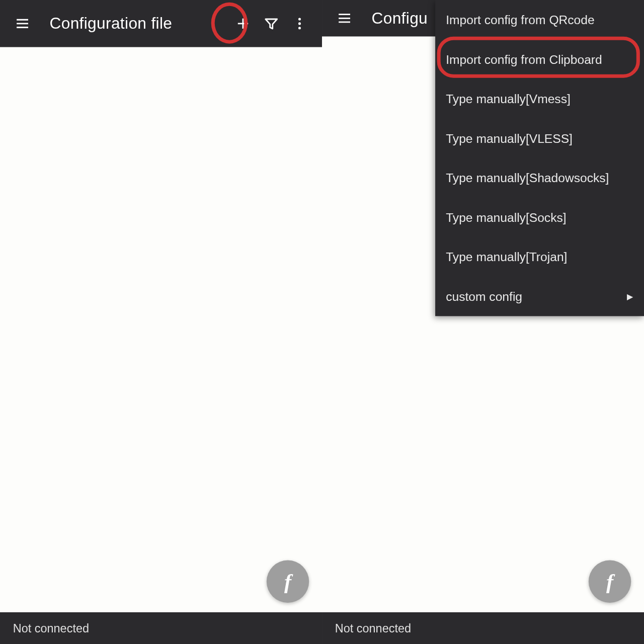 The image size is (644, 644). What do you see at coordinates (539, 217) in the screenshot?
I see `menu-item-socks: Type manually[Socks]` at bounding box center [539, 217].